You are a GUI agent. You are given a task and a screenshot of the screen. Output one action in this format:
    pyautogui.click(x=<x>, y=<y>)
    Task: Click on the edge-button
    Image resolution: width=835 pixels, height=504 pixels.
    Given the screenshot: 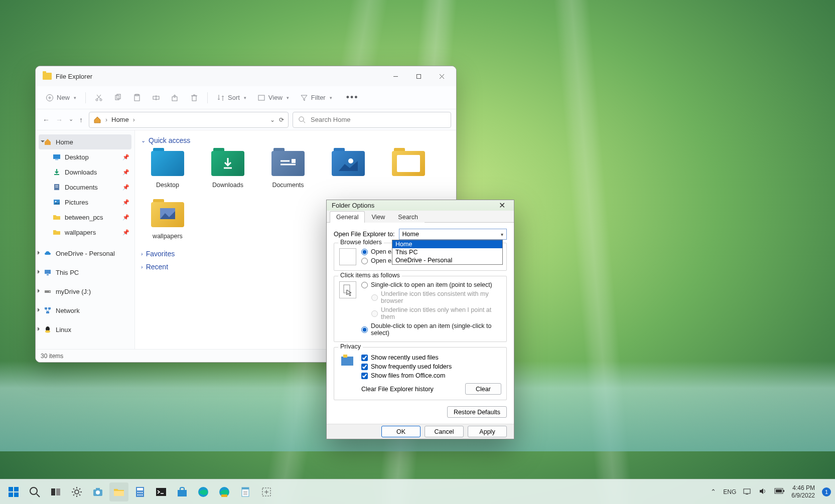 What is the action you would take?
    pyautogui.click(x=203, y=492)
    